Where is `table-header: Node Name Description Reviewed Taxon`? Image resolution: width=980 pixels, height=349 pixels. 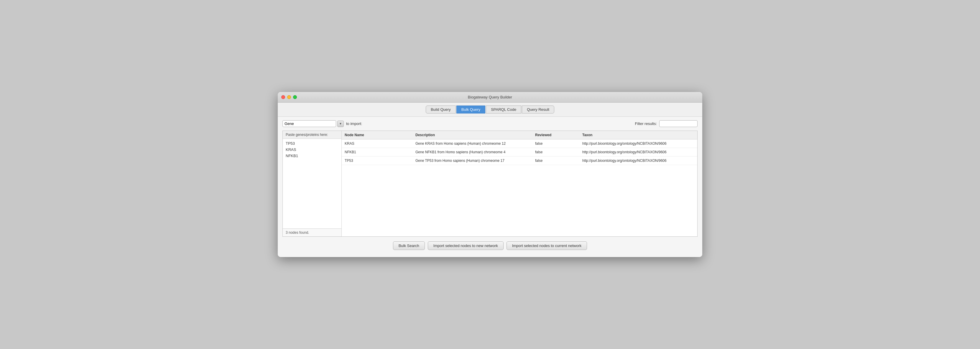
table-header: Node Name Description Reviewed Taxon is located at coordinates (520, 135).